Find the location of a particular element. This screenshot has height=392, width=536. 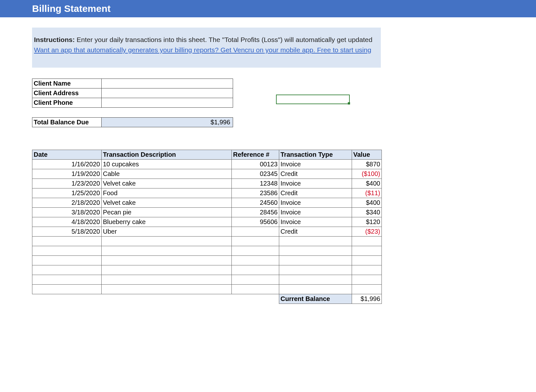

instructions-link: Want an app that automatically generates… is located at coordinates (203, 50).